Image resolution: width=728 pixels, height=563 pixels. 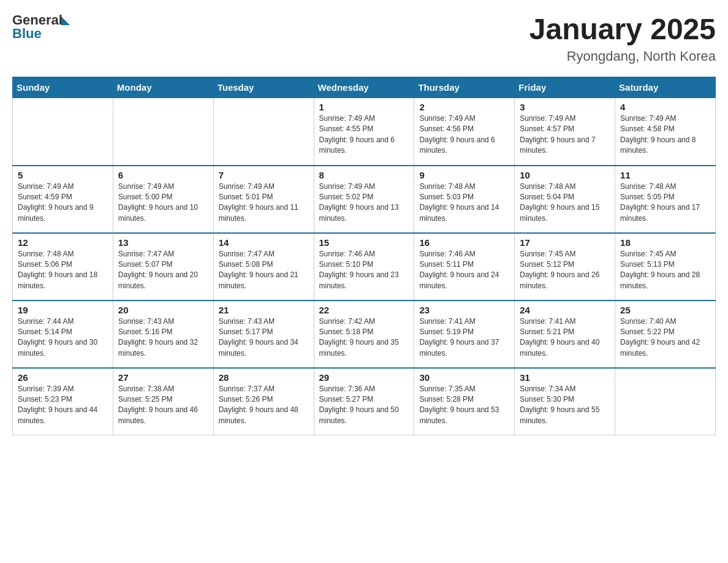 What do you see at coordinates (464, 107) in the screenshot?
I see `day-number: 2` at bounding box center [464, 107].